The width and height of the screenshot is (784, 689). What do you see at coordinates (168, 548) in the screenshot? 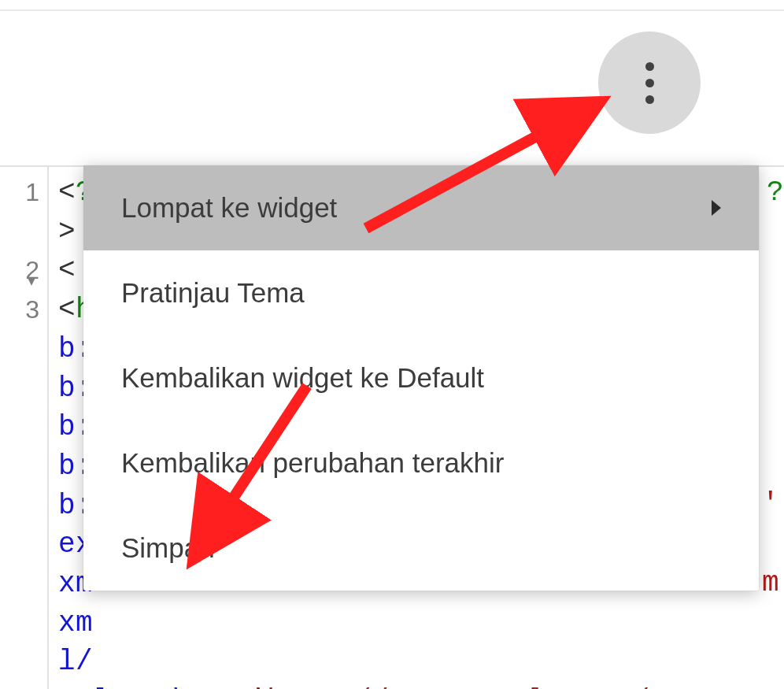
I see `menu-item-label: Simpan` at bounding box center [168, 548].